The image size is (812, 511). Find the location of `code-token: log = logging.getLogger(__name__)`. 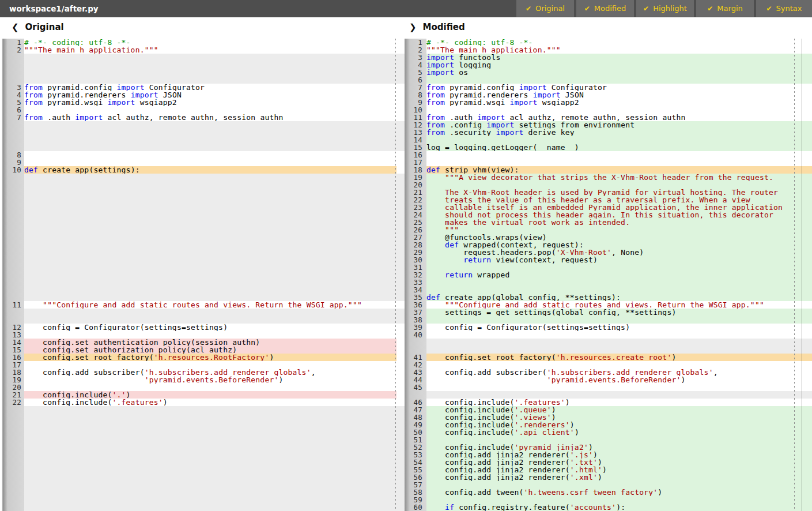

code-token: log = logging.getLogger(__name__) is located at coordinates (503, 148).